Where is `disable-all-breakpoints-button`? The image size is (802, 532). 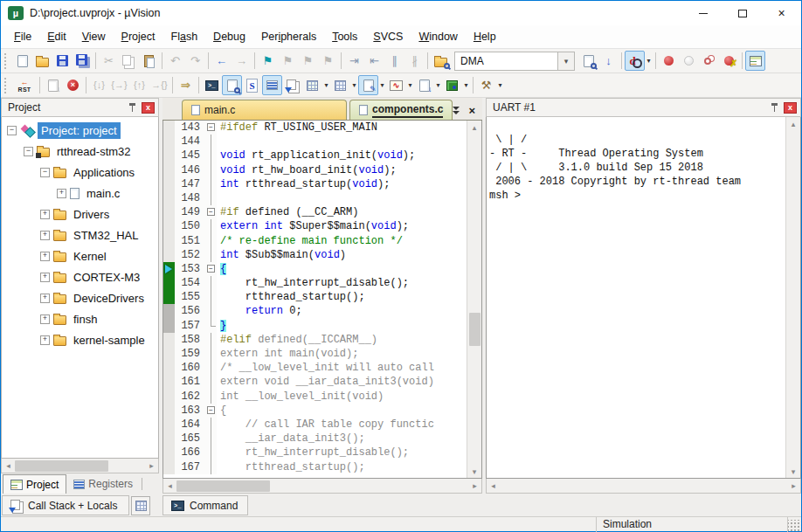 disable-all-breakpoints-button is located at coordinates (709, 61).